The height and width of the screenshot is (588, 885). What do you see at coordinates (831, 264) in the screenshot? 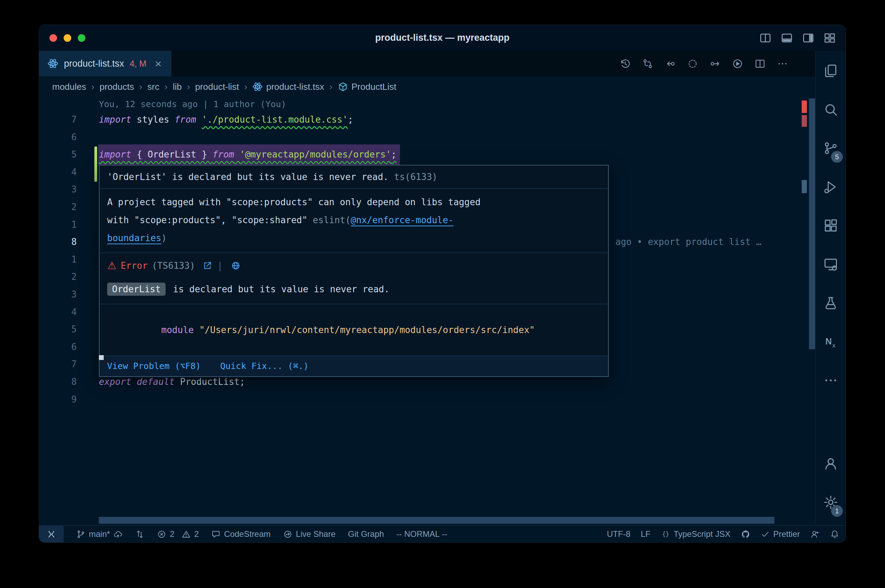
I see `activity-remote-explorer` at bounding box center [831, 264].